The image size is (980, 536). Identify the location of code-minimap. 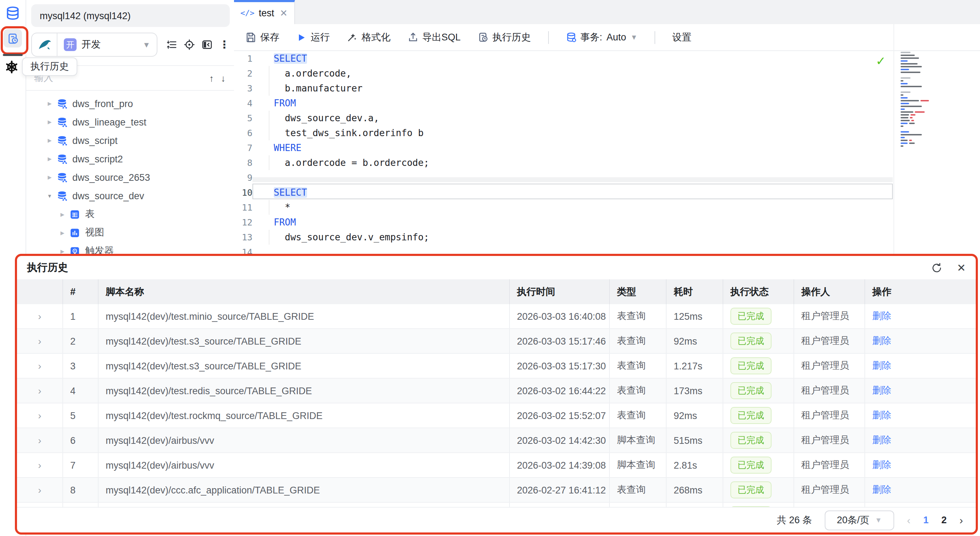
(937, 99).